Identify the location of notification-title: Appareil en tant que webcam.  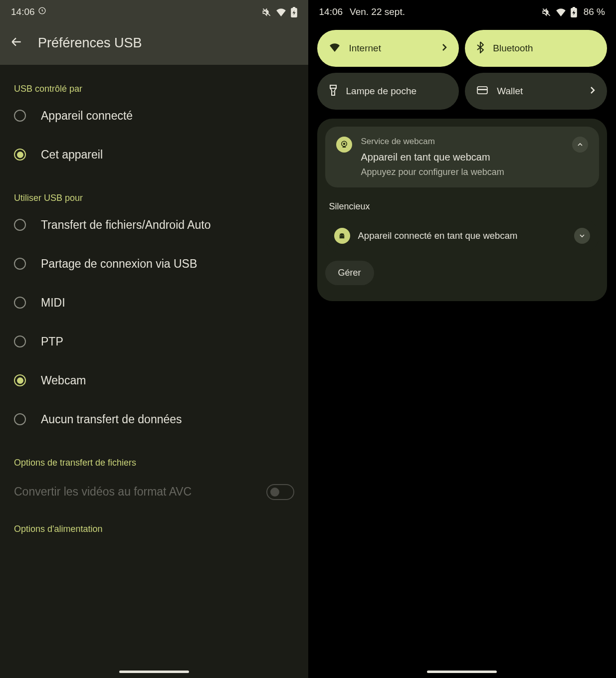
(462, 158).